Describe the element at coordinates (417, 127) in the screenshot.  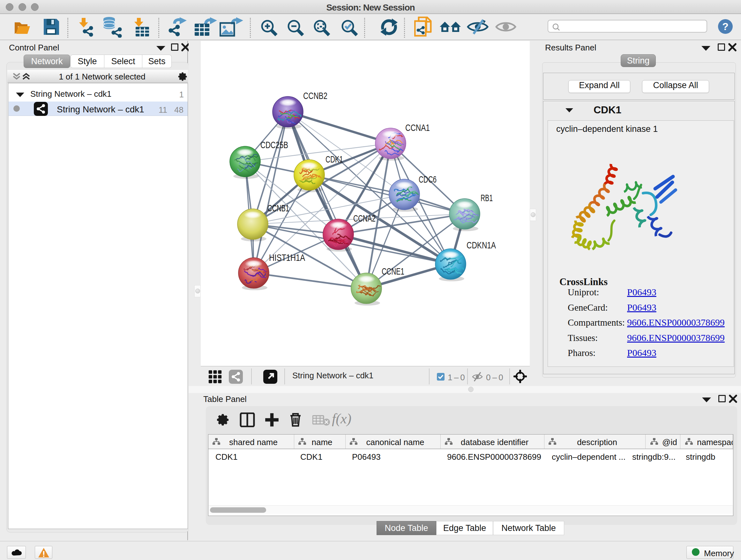
I see `svg-text: CCNA1` at that location.